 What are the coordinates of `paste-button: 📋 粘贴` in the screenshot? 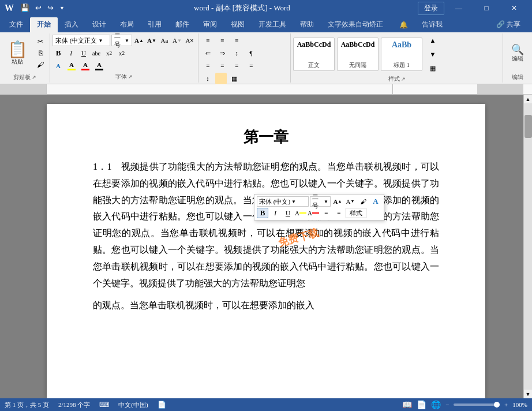 It's located at (17, 54).